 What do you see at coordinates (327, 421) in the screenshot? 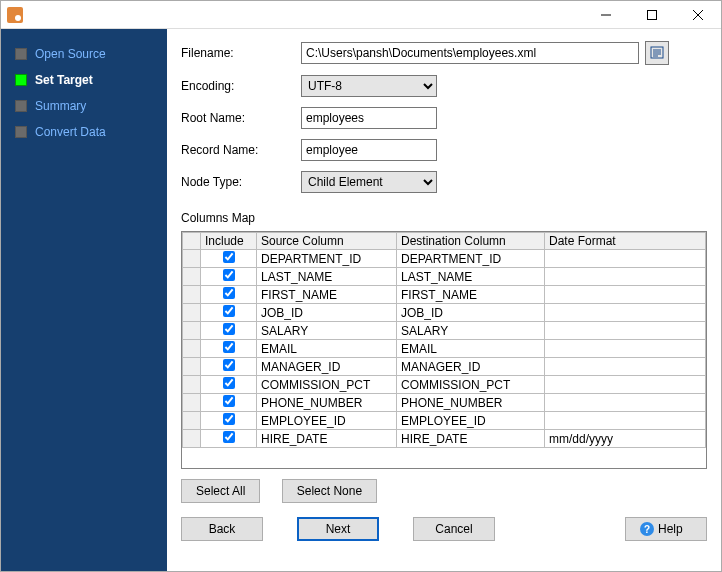
I see `source-column-cell: EMPLOYEE_ID` at bounding box center [327, 421].